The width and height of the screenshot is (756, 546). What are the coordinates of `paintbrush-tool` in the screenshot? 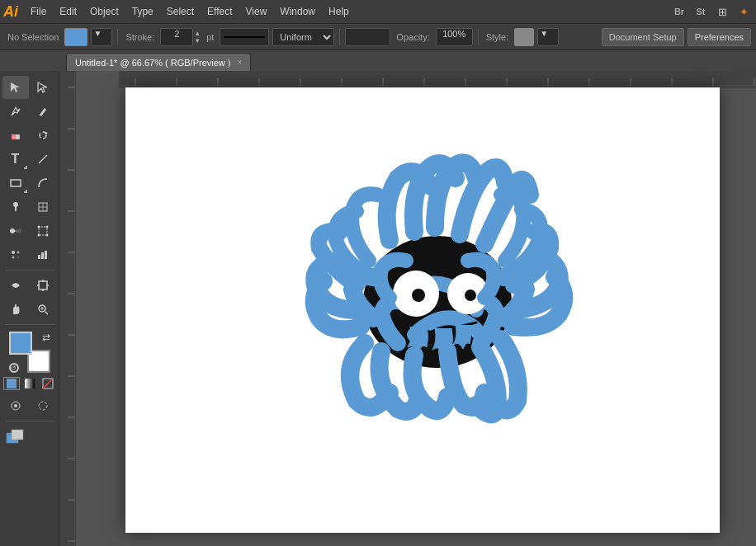 It's located at (16, 207).